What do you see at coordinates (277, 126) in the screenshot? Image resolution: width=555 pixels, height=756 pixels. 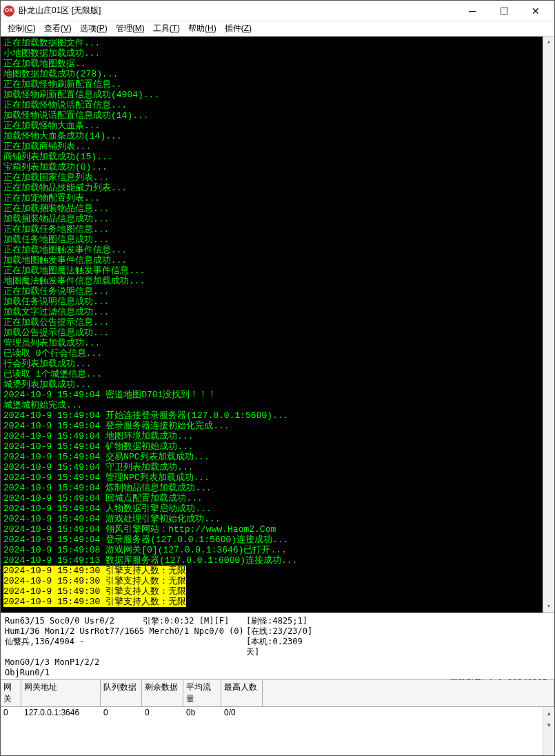 I see `log-line: 正在加载怪物大血条...` at bounding box center [277, 126].